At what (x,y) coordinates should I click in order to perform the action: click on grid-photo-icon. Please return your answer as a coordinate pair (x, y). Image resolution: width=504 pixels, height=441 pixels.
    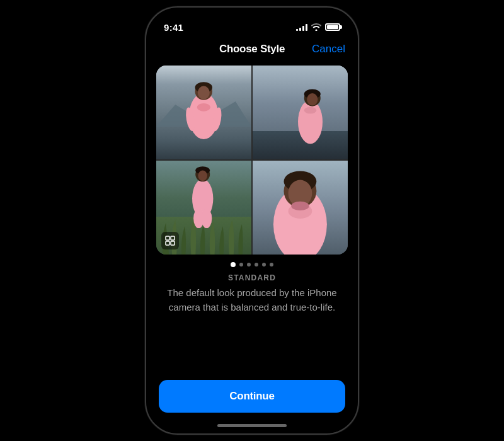
    Looking at the image, I should click on (170, 241).